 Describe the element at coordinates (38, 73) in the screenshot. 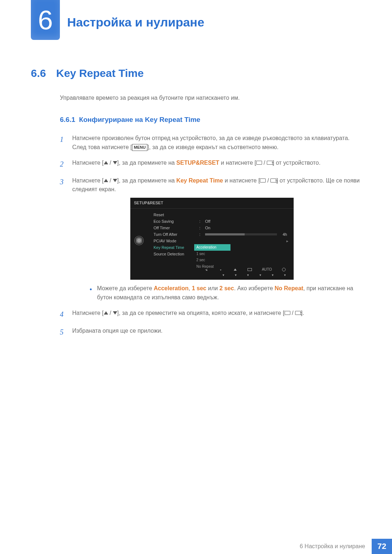

I see `section-number: 6.6` at that location.